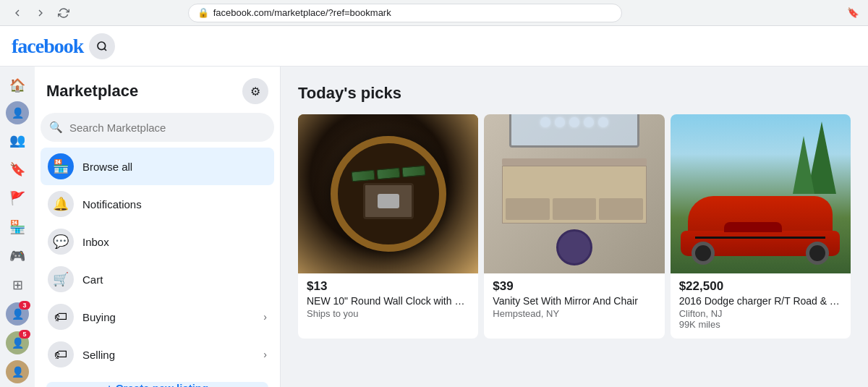  Describe the element at coordinates (158, 354) in the screenshot. I see `sidebar-item-selling: 🏷 Selling ›` at that location.